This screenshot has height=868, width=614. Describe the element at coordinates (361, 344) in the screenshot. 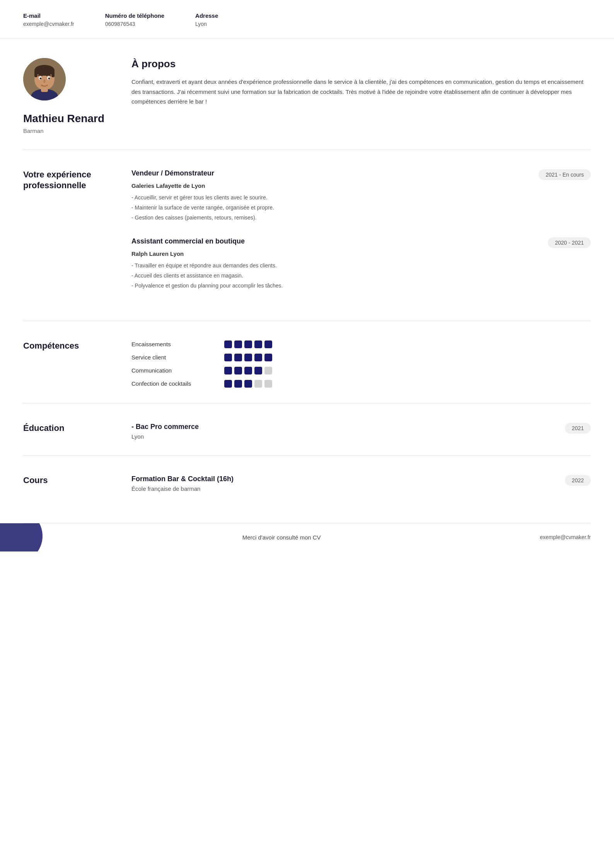

I see `skill-row-0: Encaissements` at that location.